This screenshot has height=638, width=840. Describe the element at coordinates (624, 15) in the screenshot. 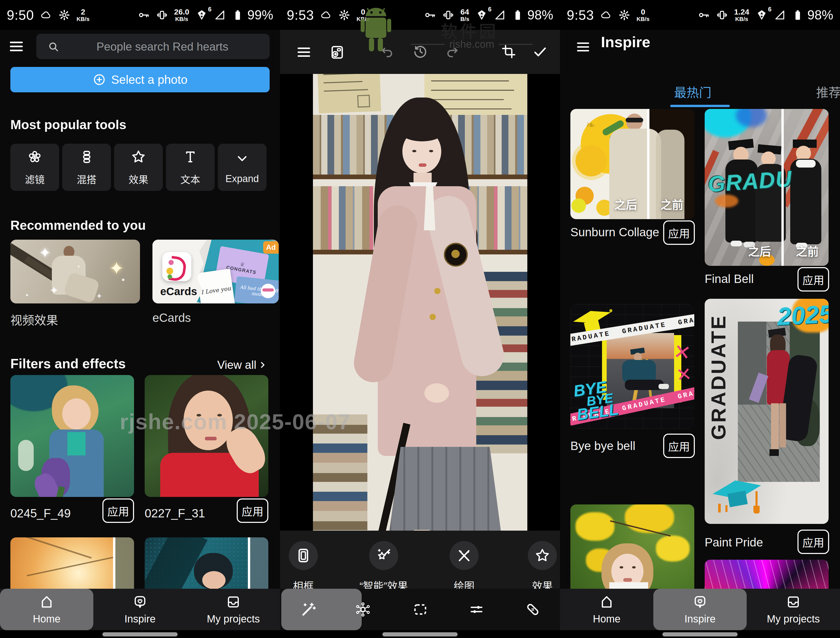

I see `settings-gear-icon` at that location.